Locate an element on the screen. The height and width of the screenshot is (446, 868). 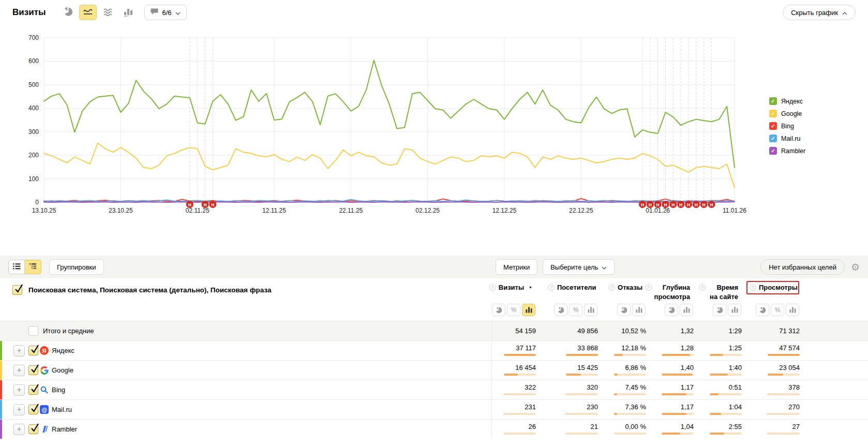
row-label: Google is located at coordinates (63, 370).